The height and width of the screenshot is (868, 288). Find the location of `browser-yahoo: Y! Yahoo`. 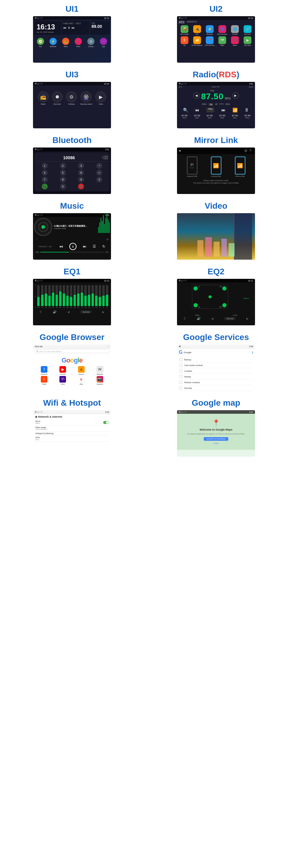

browser-yahoo: Y! Yahoo is located at coordinates (63, 381).